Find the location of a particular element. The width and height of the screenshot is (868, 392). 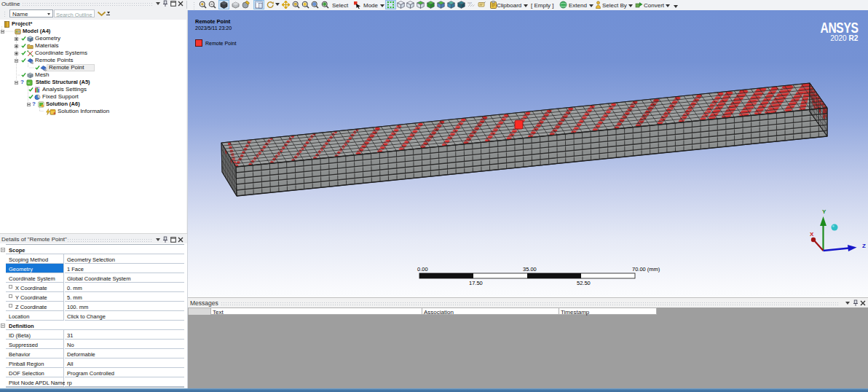

svg-text: xyz is located at coordinates (470, 3).